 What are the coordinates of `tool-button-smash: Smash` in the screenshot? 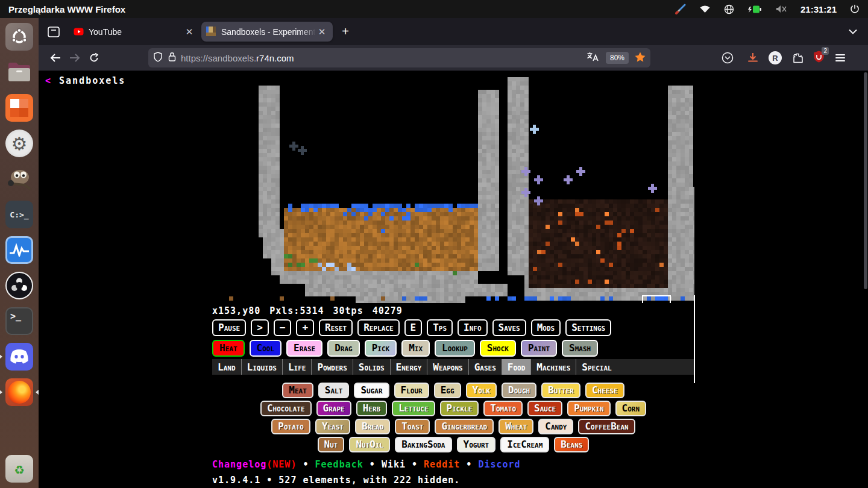 It's located at (580, 348).